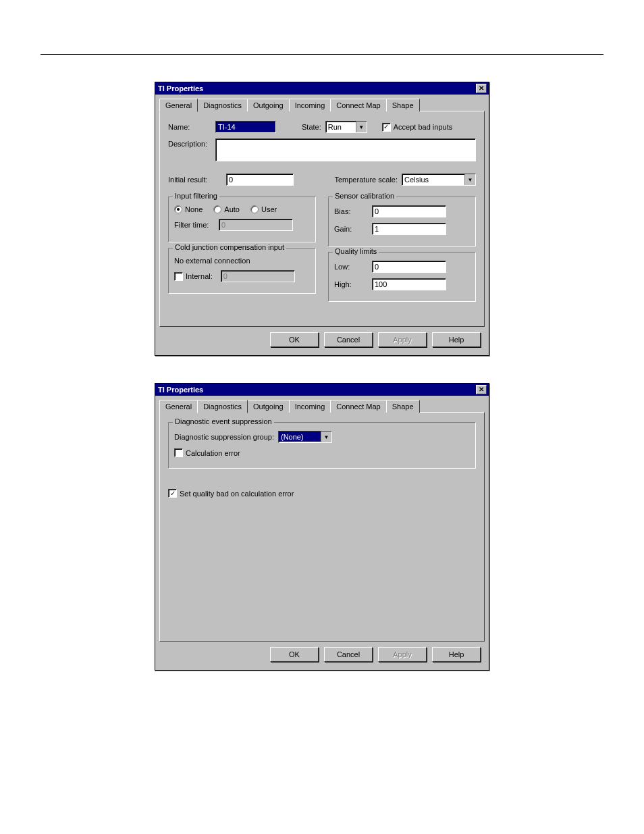 The image size is (644, 834). I want to click on temp-scale-select: Celsius ▼, so click(439, 180).